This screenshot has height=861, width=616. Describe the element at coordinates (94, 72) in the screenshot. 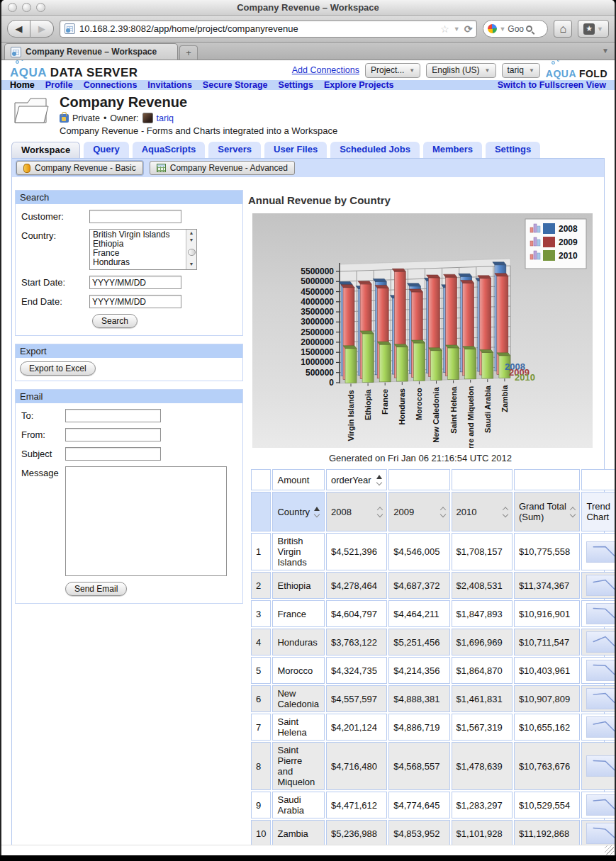

I see `logo-rest-text: DATA SERVER` at that location.